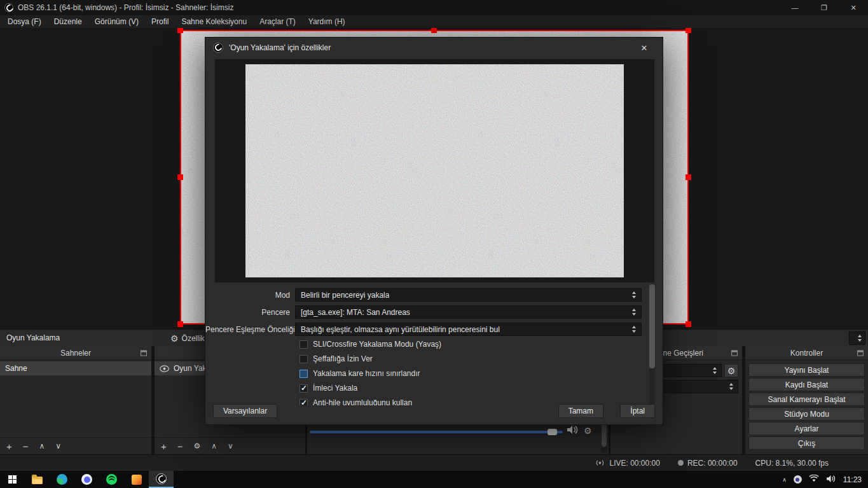 The width and height of the screenshot is (868, 488). Describe the element at coordinates (797, 480) in the screenshot. I see `tray-app-icon` at that location.